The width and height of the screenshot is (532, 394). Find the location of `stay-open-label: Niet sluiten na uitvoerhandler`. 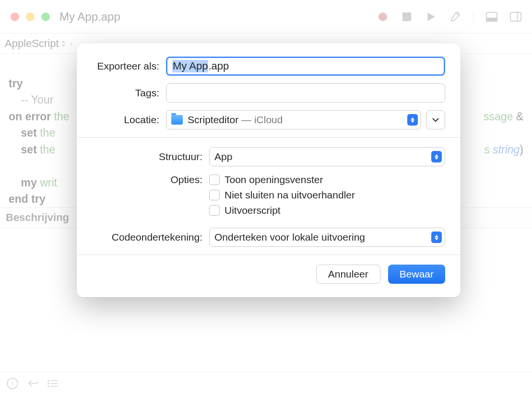

stay-open-label: Niet sluiten na uitvoerhandler is located at coordinates (290, 195).